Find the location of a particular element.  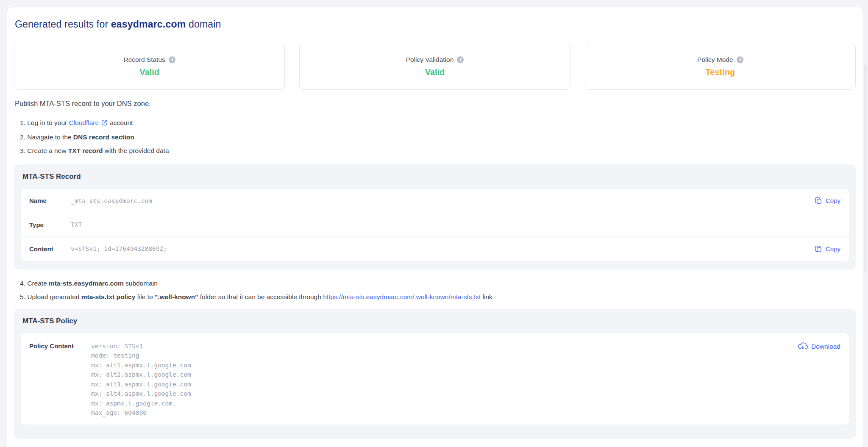

record-row-content: Contentv=STSv1; id=176494328869Z;Copy is located at coordinates (435, 249).